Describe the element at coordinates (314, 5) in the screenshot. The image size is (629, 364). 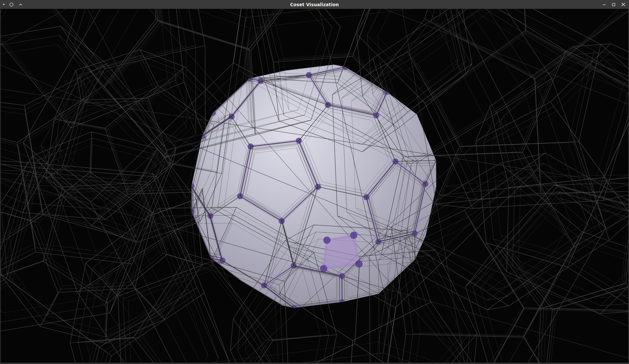
I see `window-title: Coset Visualization` at that location.